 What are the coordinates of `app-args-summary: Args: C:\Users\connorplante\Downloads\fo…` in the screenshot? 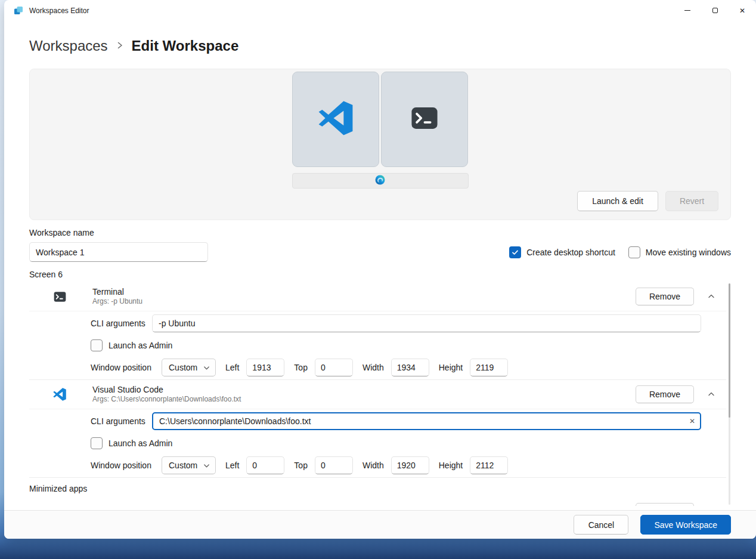 It's located at (167, 400).